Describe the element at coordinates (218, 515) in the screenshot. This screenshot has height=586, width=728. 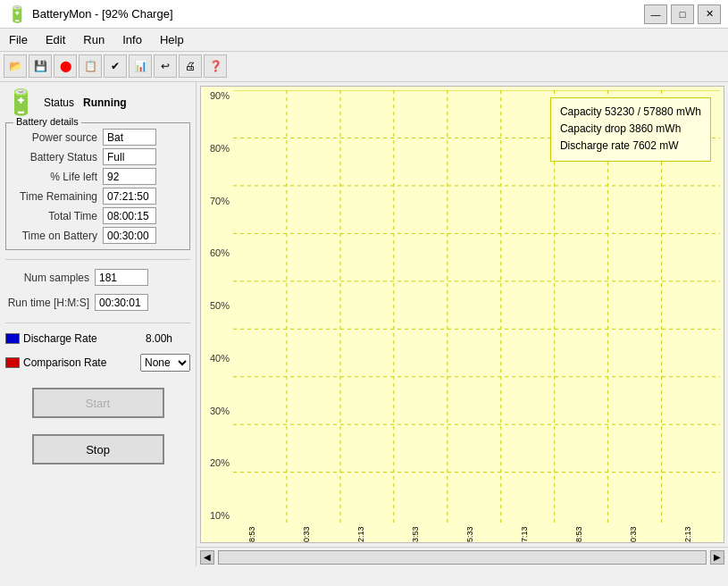
I see `y-label-10: 10%` at that location.